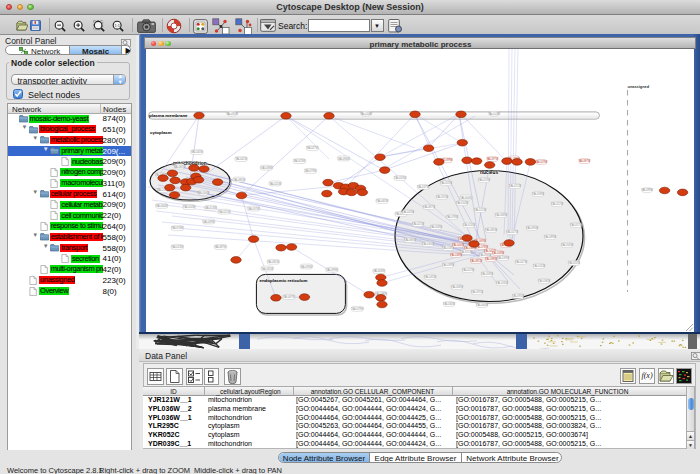 The image size is (700, 474). Describe the element at coordinates (462, 203) in the screenshot. I see `svg-text: YAL054W` at that location.